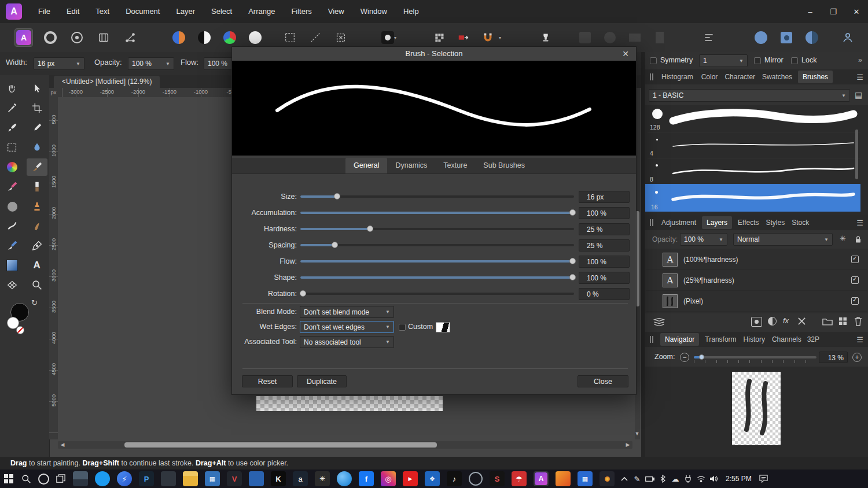  I want to click on no-colour-swatch, so click(20, 330).